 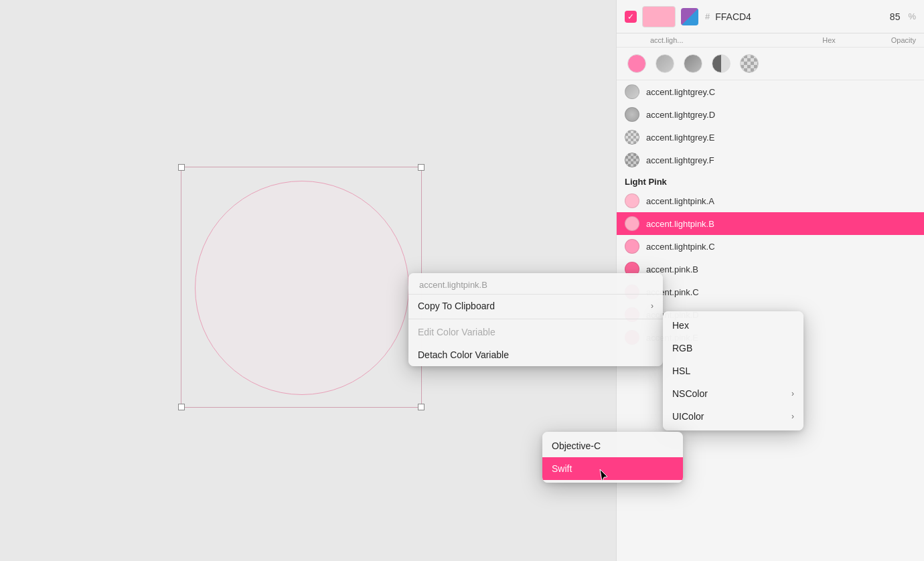 What do you see at coordinates (733, 371) in the screenshot?
I see `submenu-copy: Hex RGB HSL NSColor › UIColor ›` at bounding box center [733, 371].